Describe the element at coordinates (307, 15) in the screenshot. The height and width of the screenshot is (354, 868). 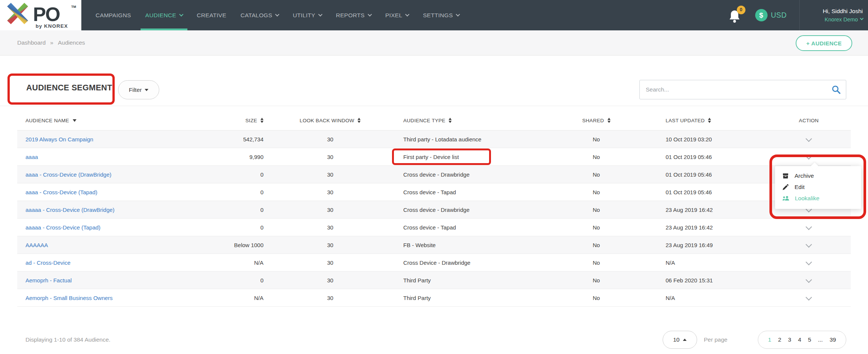
I see `nav-item-utility: UTILITY` at that location.